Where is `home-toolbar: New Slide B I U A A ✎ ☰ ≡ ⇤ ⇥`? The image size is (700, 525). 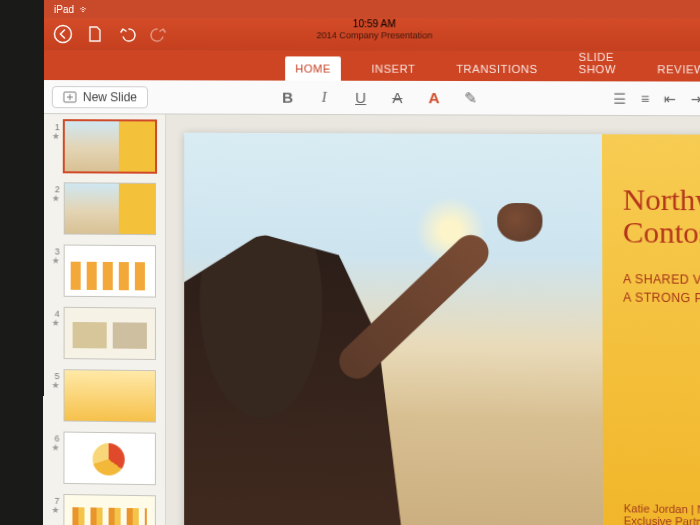
home-toolbar: New Slide B I U A A ✎ ☰ ≡ ⇤ ⇥ is located at coordinates (372, 98).